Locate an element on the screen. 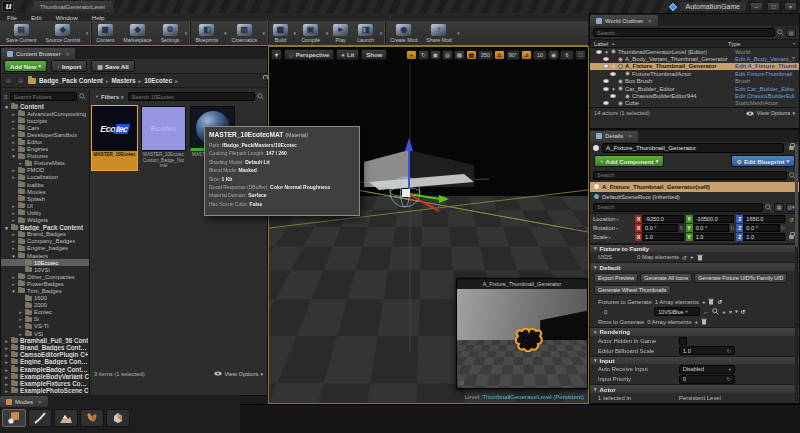  actor-type-link: Edit A_Fixture_Thumb is located at coordinates (766, 66).